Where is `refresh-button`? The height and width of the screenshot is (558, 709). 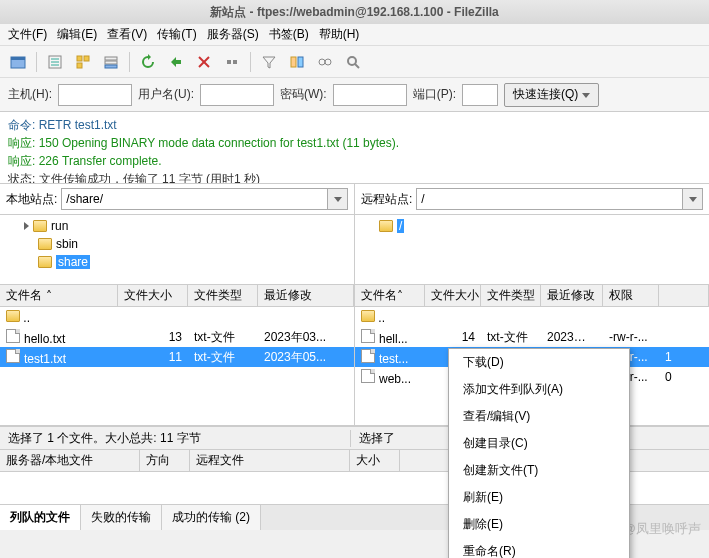
refresh-button is located at coordinates (148, 62).